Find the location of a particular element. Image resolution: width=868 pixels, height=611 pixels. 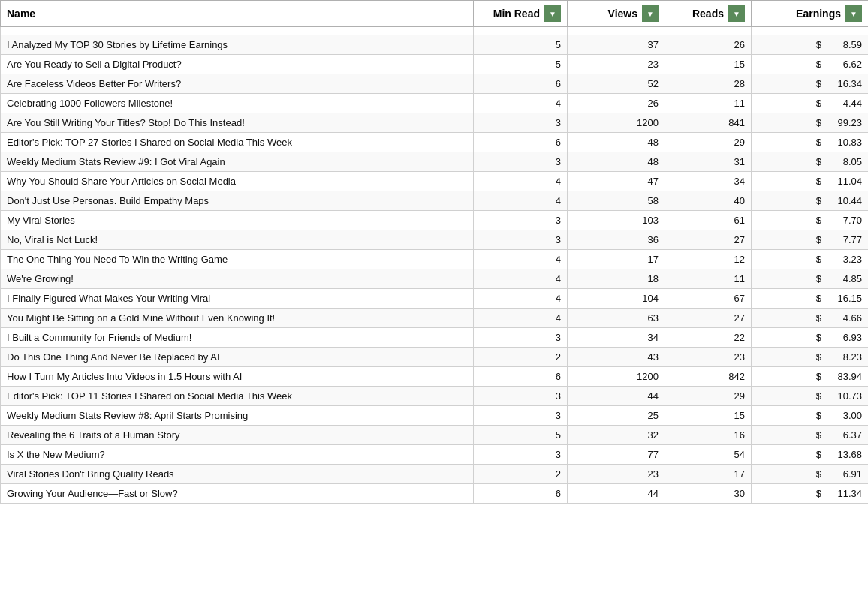

row-name: Editor's Pick: TOP 27 Stories I Shared o… is located at coordinates (237, 143).